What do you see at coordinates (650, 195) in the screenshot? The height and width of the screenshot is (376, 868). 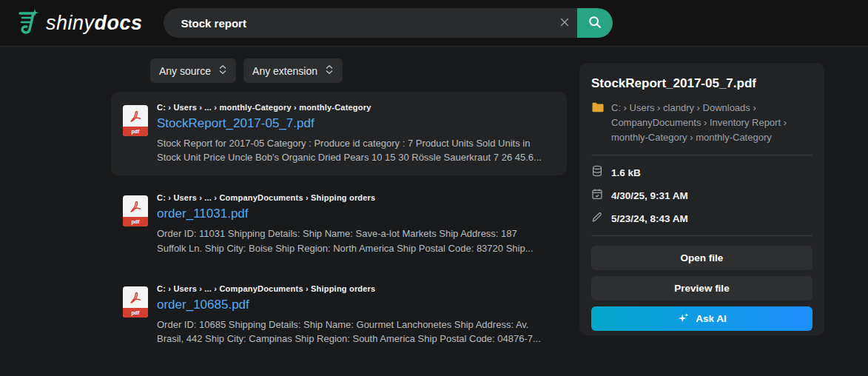 I see `modified-date-value: 4/30/25, 9:31 AM` at bounding box center [650, 195].